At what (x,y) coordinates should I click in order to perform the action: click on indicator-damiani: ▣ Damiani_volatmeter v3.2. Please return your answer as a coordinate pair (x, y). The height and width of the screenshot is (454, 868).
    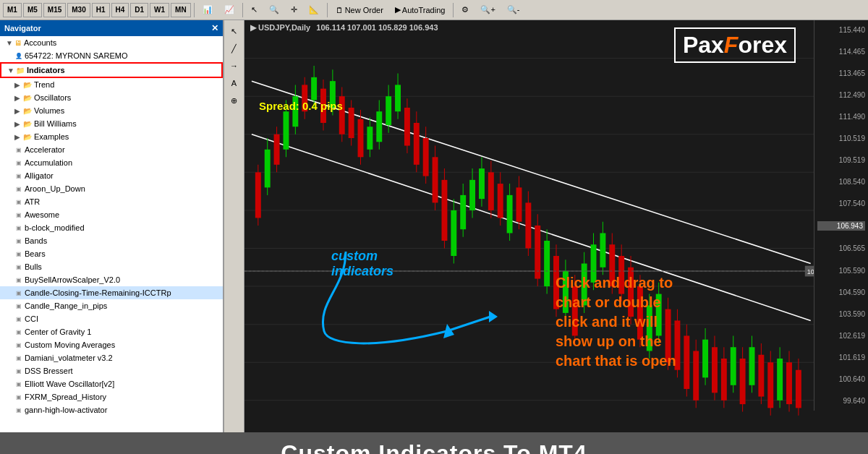
    Looking at the image, I should click on (111, 358).